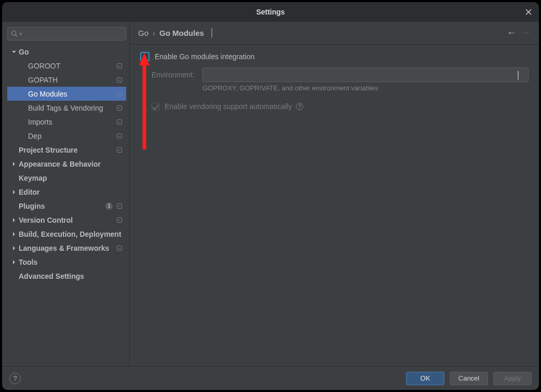  What do you see at coordinates (425, 379) in the screenshot?
I see `ok-button: OK` at bounding box center [425, 379].